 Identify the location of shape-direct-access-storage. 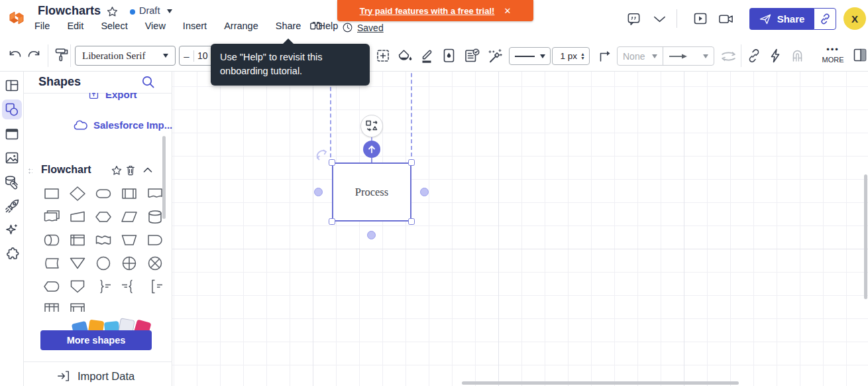
(52, 240).